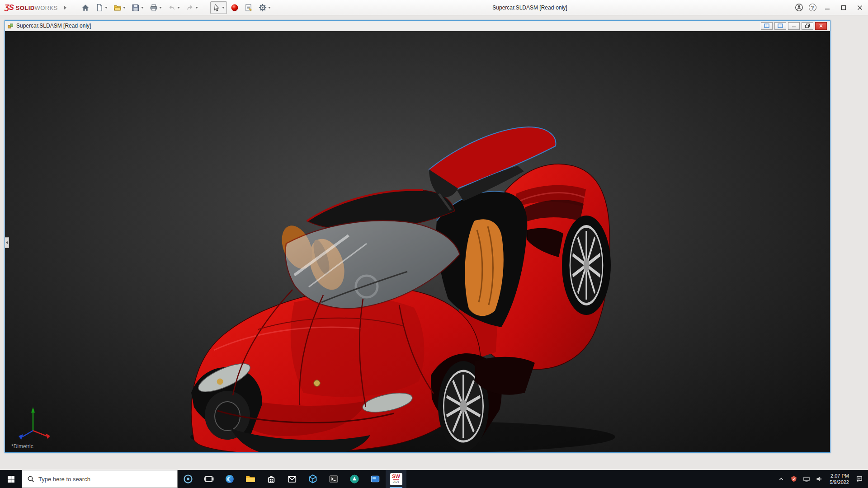 The image size is (868, 488). I want to click on save-icon, so click(136, 8).